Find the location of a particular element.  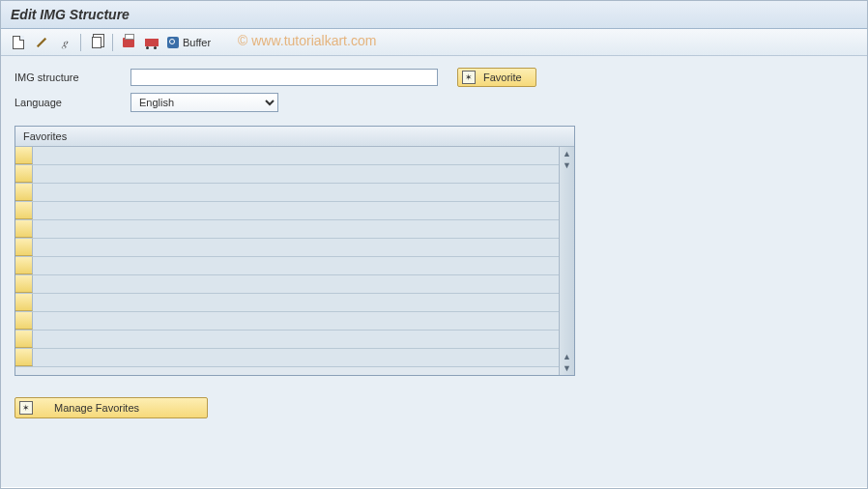

new-button is located at coordinates (18, 43).